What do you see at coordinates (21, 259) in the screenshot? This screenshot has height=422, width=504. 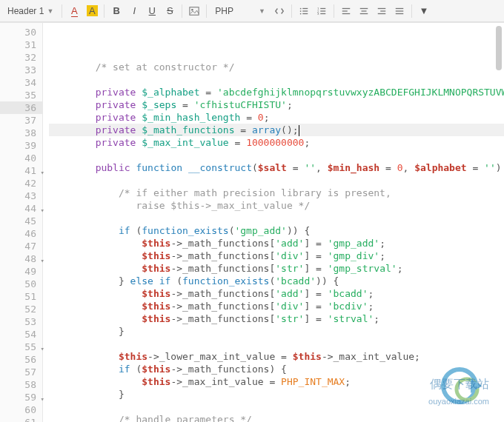 I see `gutter-line: 48▾` at bounding box center [21, 259].